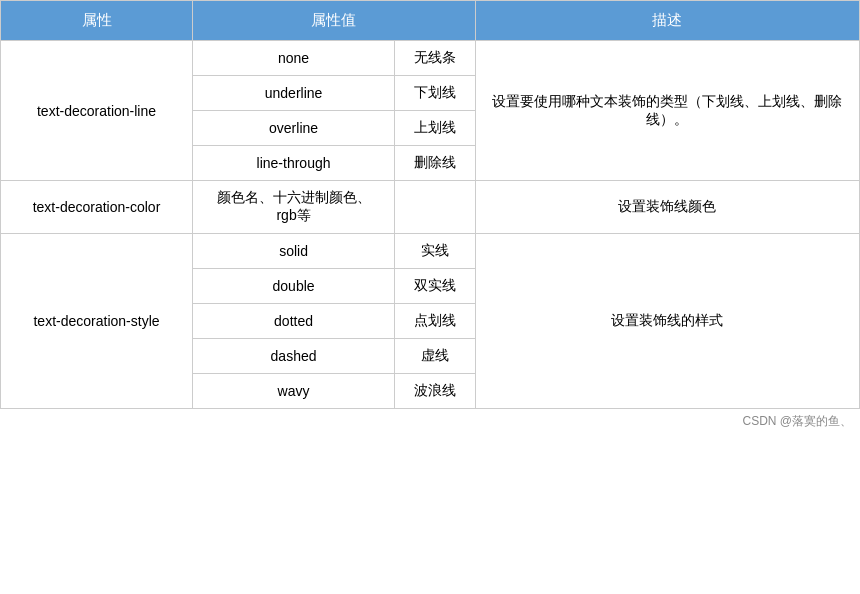 Image resolution: width=860 pixels, height=594 pixels. Describe the element at coordinates (430, 58) in the screenshot. I see `table-row: text-decoration-linenone无线条设置要使用哪种文本装饰的类…` at that location.